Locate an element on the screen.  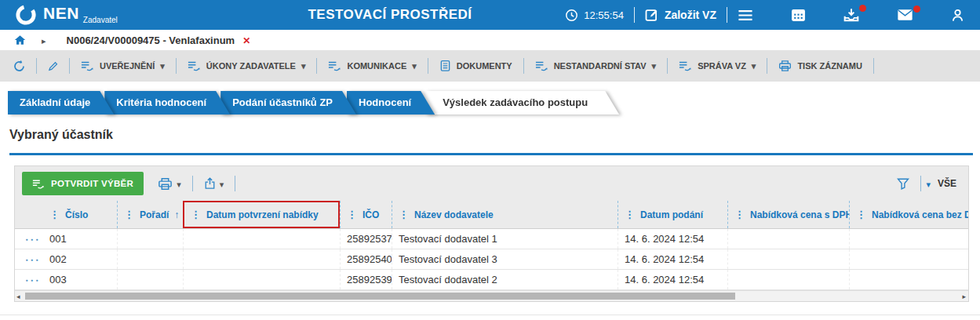
logo-text: NEN is located at coordinates (61, 13).